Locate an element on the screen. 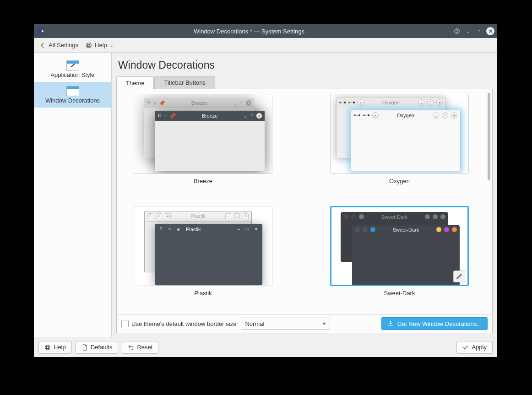  theme-name: Sweet-Dark is located at coordinates (400, 293).